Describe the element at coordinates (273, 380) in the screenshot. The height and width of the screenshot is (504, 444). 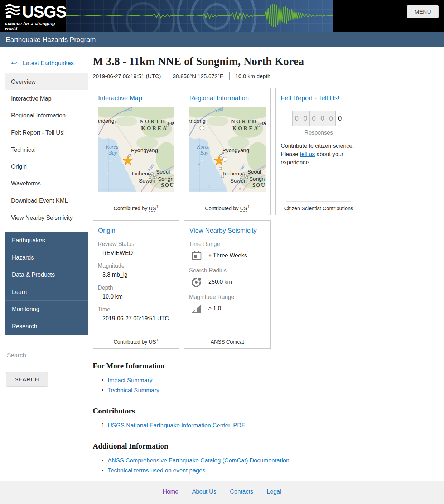
I see `list-item: Impact Summary` at that location.